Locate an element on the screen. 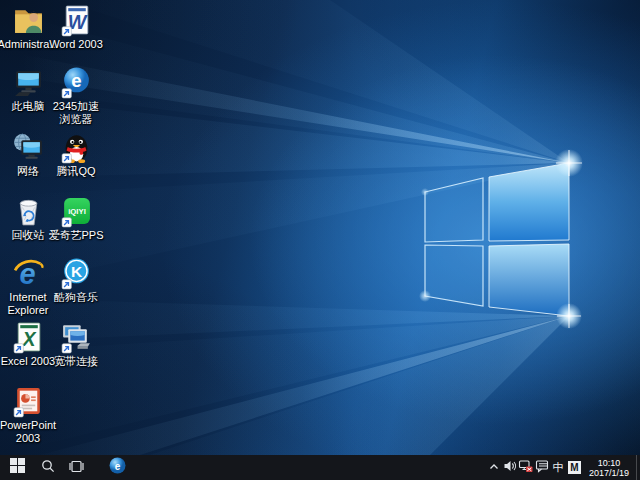 The width and height of the screenshot is (640, 480). search-button is located at coordinates (48, 468).